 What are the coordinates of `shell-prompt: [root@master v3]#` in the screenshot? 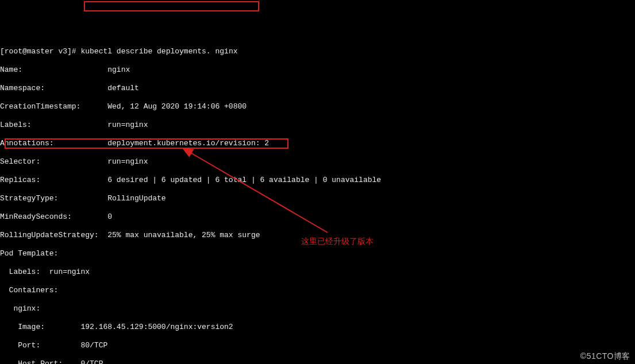 It's located at (40, 52).